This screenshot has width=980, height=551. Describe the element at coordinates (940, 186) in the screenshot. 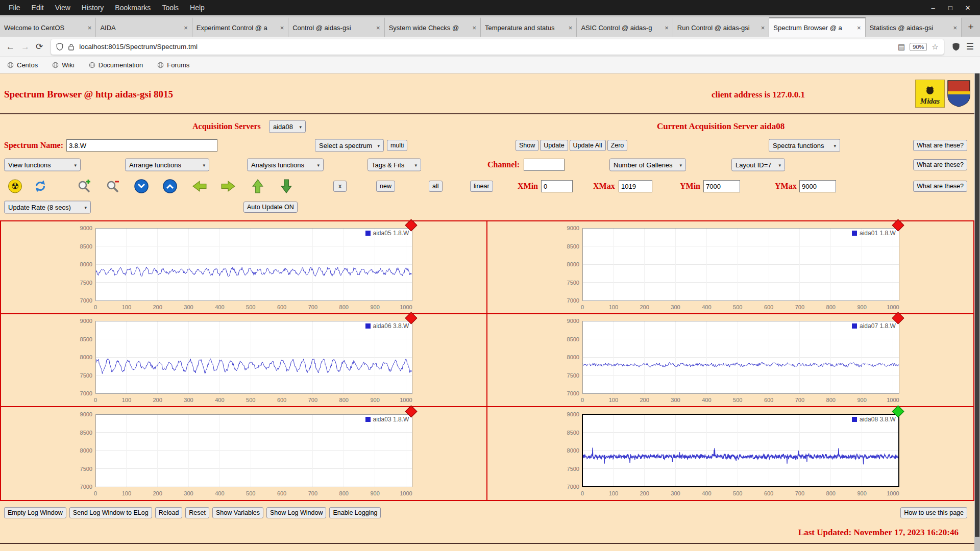

I see `what-are-these-button-3: What are these?` at that location.